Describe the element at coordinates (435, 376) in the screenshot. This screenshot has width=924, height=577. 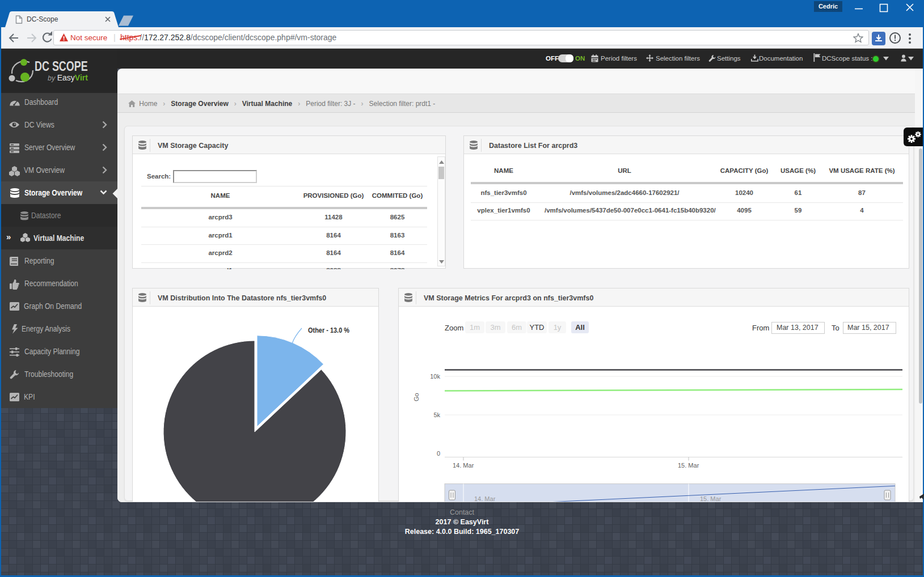
I see `svg-text: 10k` at that location.